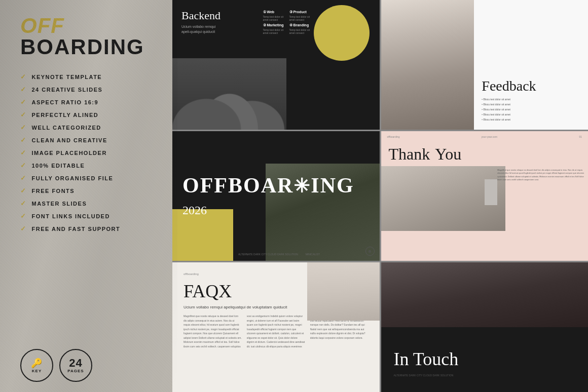 The width and height of the screenshot is (588, 392). Describe the element at coordinates (275, 29) in the screenshot. I see `grid-item-marketing: ② Marketing Temp text dolor sit amet con…` at that location.